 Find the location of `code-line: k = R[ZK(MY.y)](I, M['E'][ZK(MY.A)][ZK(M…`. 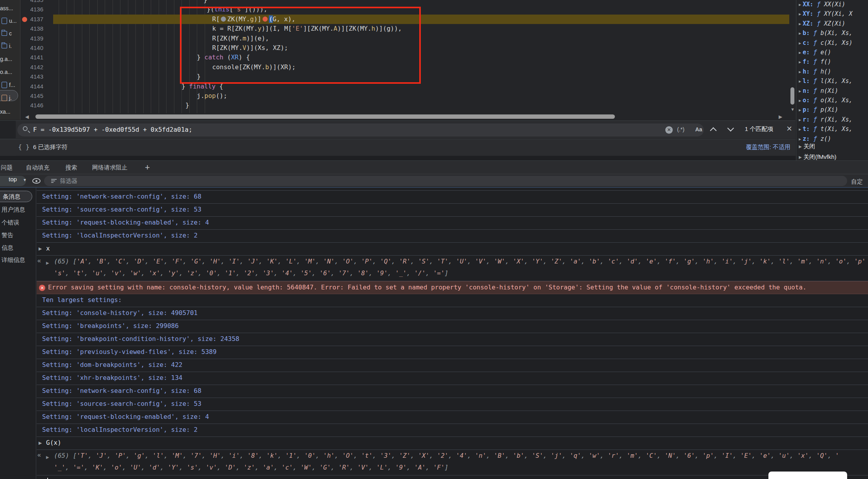

code-line: k = R[ZK(MY.y)](I, M['E'][ZK(MY.A)][ZK(M… is located at coordinates (307, 29).